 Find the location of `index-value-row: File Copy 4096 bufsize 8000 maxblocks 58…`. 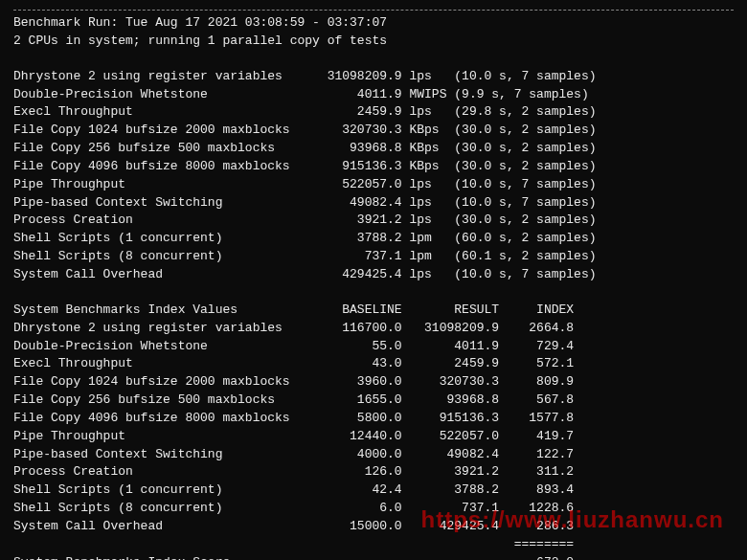

index-value-row: File Copy 4096 bufsize 8000 maxblocks 58… is located at coordinates (374, 419).